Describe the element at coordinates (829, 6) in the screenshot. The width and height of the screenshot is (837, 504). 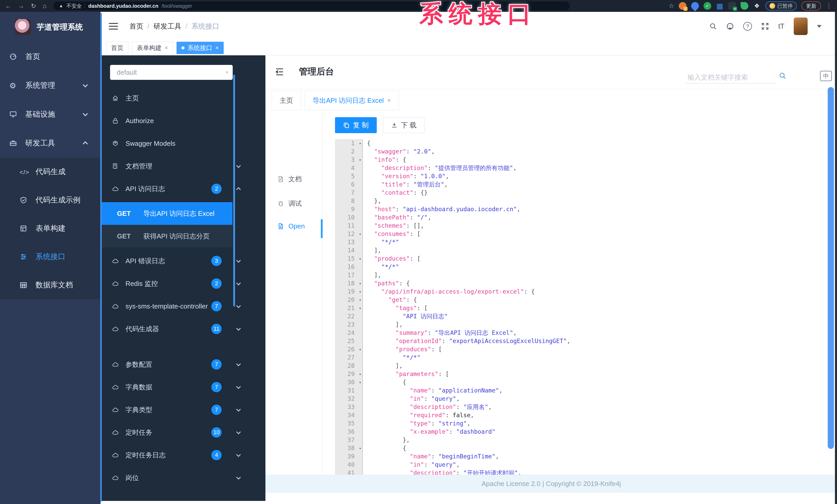
I see `browser-menu-icon: ⋮` at that location.